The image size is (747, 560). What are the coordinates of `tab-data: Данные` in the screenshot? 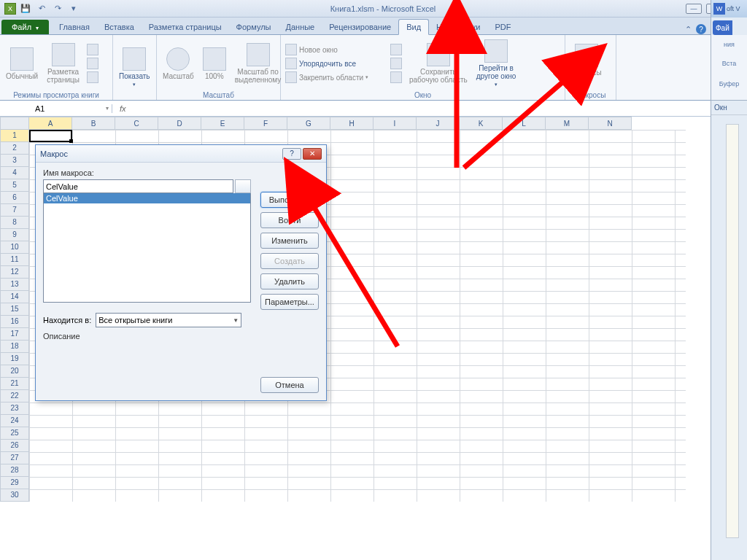 It's located at (300, 27).